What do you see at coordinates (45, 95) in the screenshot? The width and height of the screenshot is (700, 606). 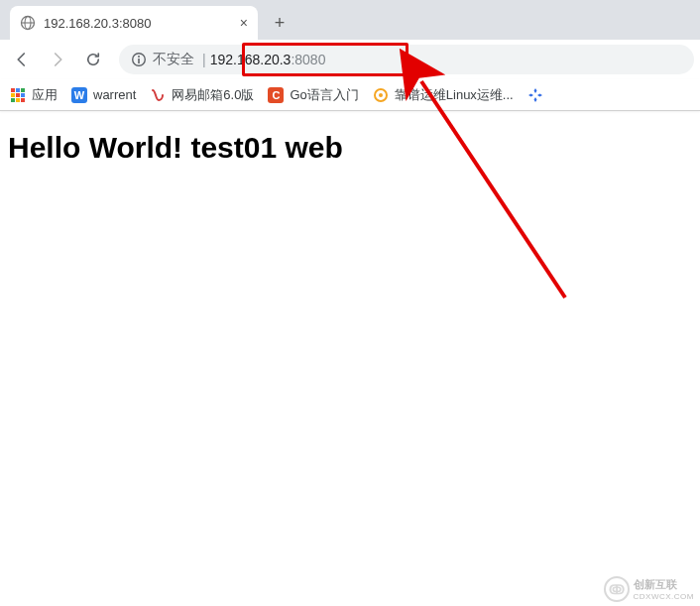 I see `apps-label: 应用` at bounding box center [45, 95].